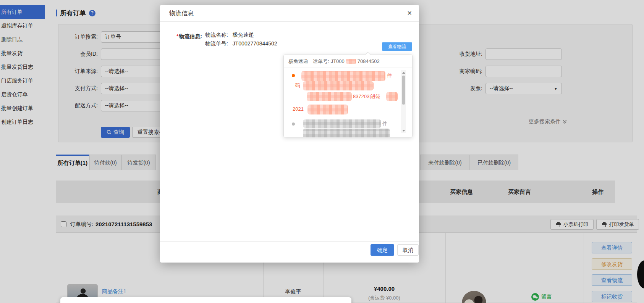  What do you see at coordinates (230, 35) in the screenshot?
I see `carrier-line: 物流名称: 极兔速递` at bounding box center [230, 35].